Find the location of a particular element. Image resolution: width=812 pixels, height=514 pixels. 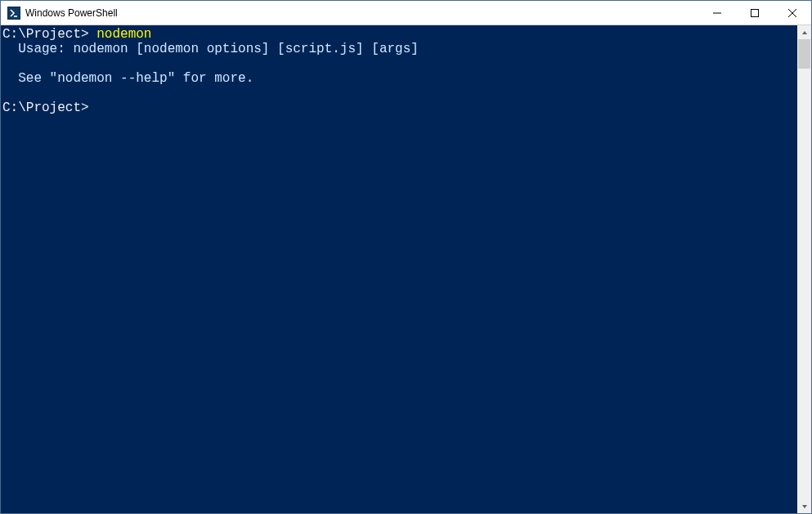

scroll-down-button is located at coordinates (805, 507).